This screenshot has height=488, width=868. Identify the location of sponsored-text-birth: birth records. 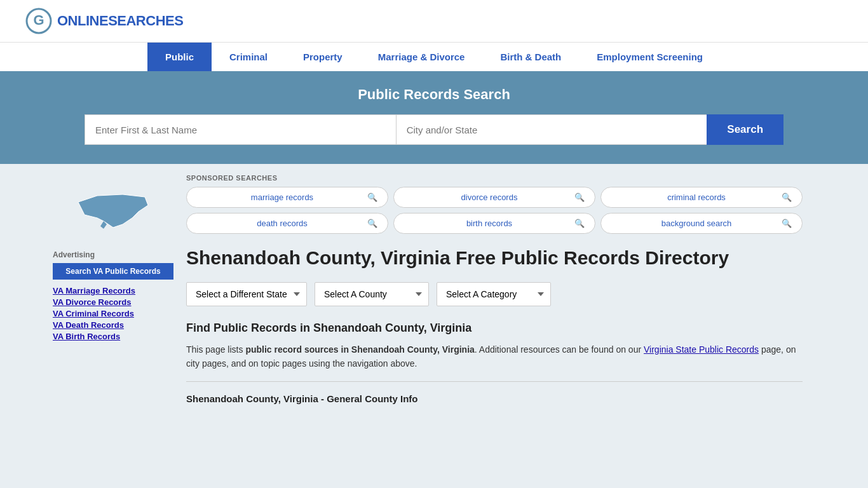
(489, 224).